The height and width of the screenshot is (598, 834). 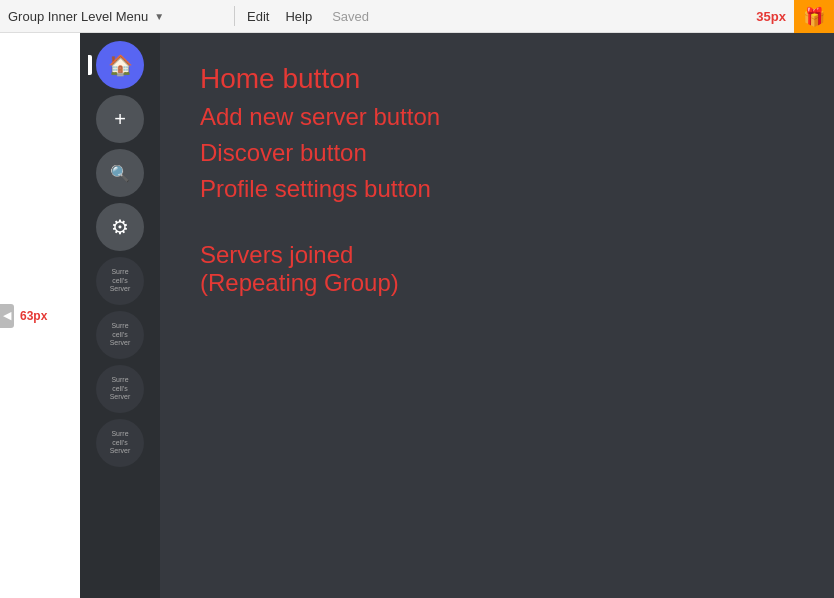 What do you see at coordinates (417, 16) in the screenshot?
I see `top-bar: Group Inner Level Menu ▼ Edit Help Saved…` at bounding box center [417, 16].